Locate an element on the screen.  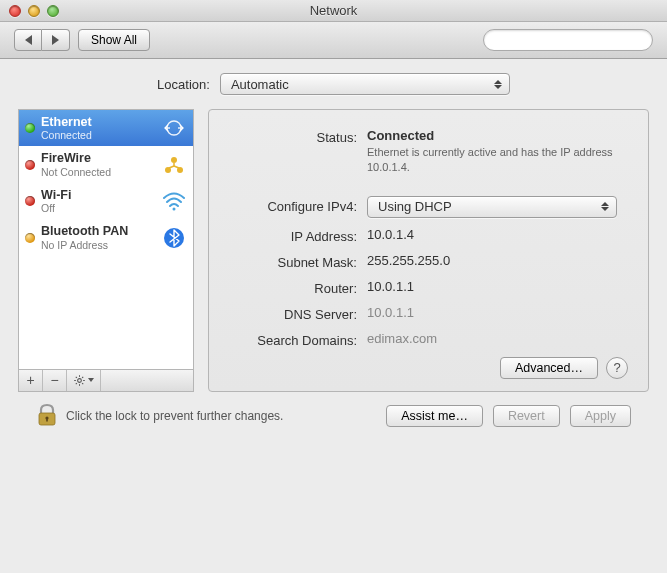
bottom-bar: Click the lock to prevent further change… is located at coordinates (334, 412).